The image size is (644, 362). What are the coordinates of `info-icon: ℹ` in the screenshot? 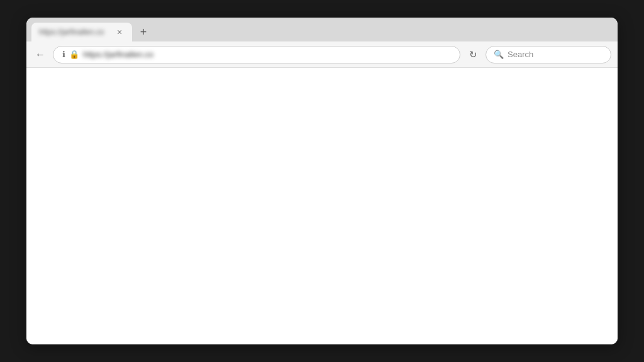 It's located at (64, 54).